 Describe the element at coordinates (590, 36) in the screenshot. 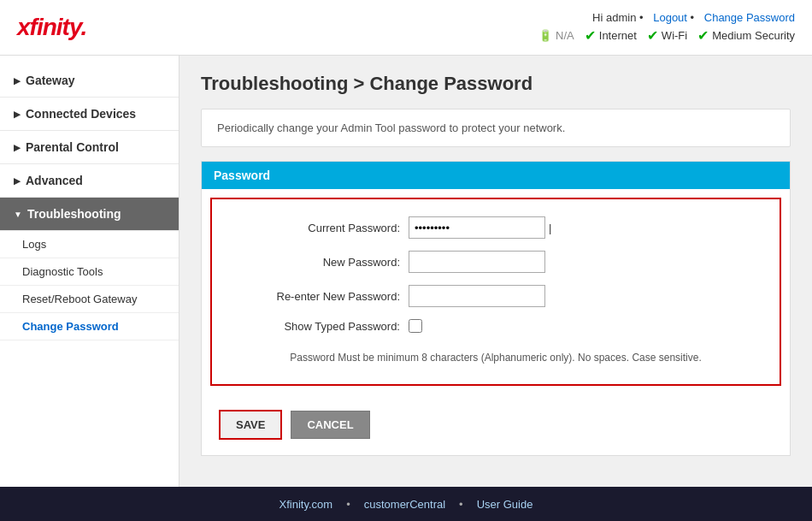

I see `check-icon-internet: ✔` at that location.